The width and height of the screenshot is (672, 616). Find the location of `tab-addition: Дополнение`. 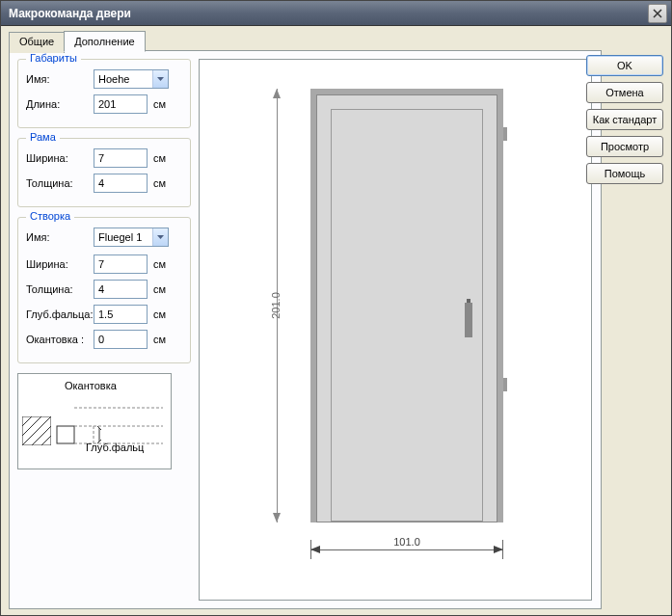

tab-addition: Дополнение is located at coordinates (104, 41).